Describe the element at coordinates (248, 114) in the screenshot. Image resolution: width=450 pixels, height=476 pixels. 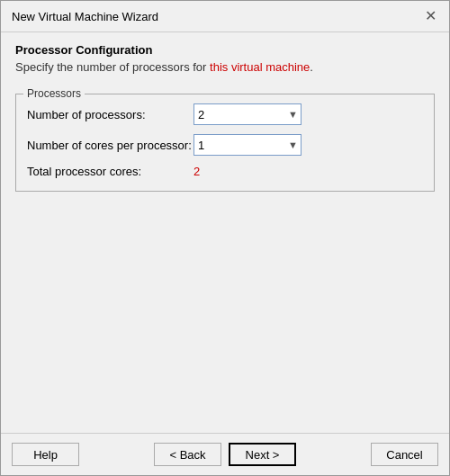
I see `processors-select-wrapper: 1 2 4 8 ▼` at that location.